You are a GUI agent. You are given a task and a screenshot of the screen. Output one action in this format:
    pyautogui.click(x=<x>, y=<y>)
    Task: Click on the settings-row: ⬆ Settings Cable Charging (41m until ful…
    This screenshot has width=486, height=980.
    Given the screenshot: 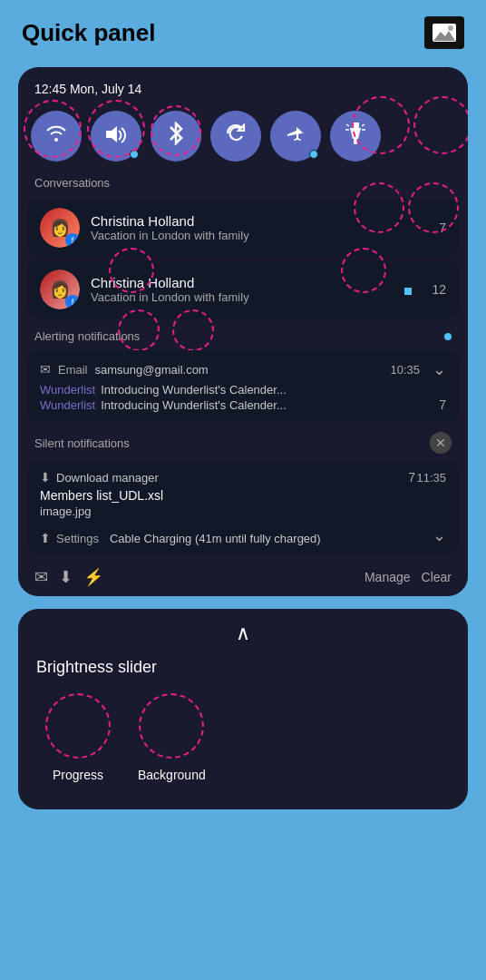 What is the action you would take?
    pyautogui.click(x=243, y=538)
    